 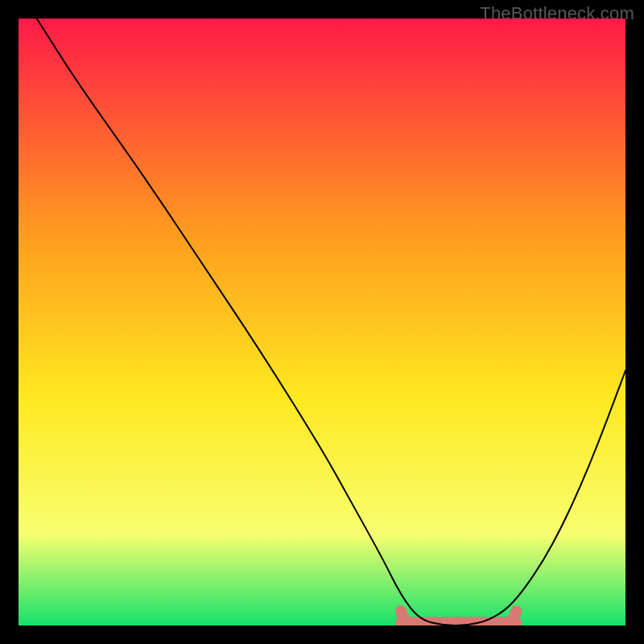 What do you see at coordinates (514, 617) in the screenshot?
I see `optimal-range-tick-right` at bounding box center [514, 617].